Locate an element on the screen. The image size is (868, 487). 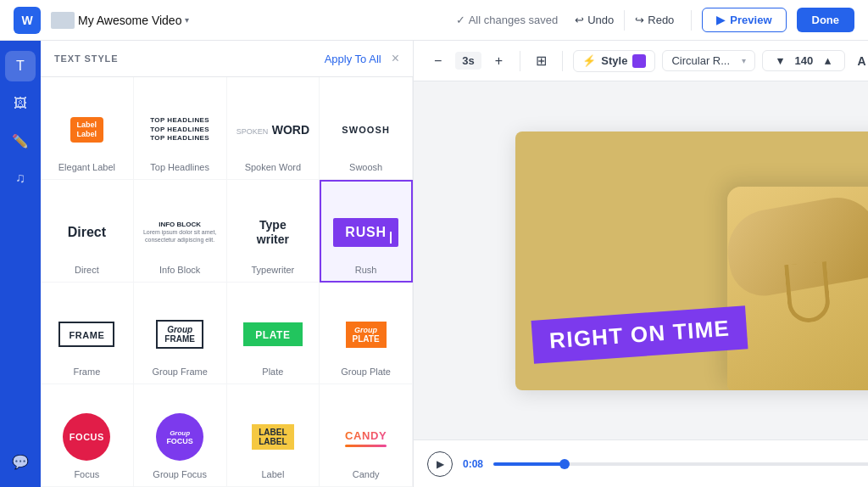
info-block-text: Info Block is located at coordinates (180, 270).